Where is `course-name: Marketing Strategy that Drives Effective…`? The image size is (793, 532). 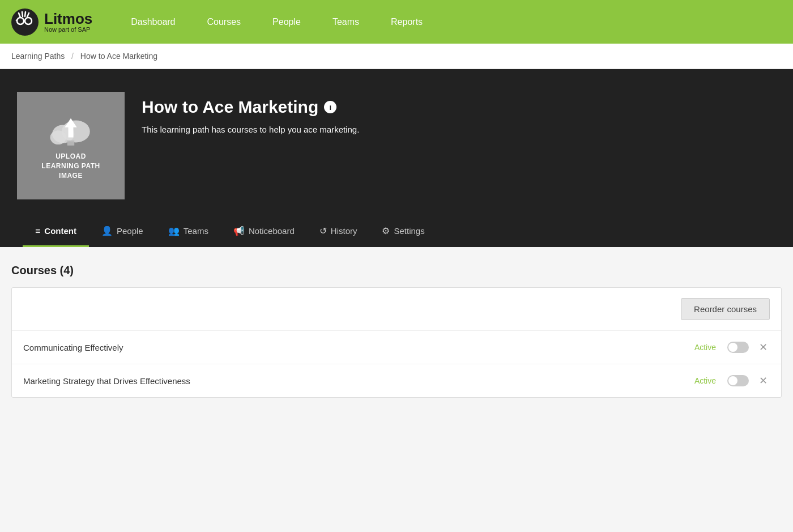
course-name: Marketing Strategy that Drives Effective… is located at coordinates (352, 381).